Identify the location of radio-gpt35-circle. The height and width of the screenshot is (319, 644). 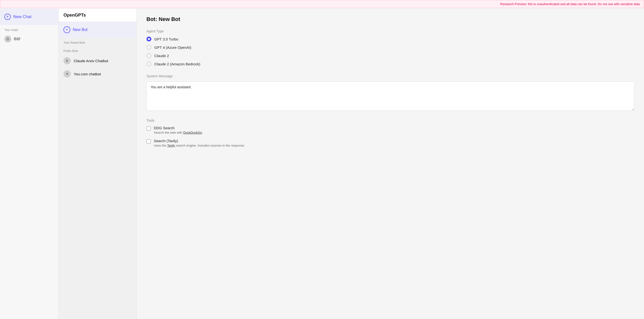
(149, 39).